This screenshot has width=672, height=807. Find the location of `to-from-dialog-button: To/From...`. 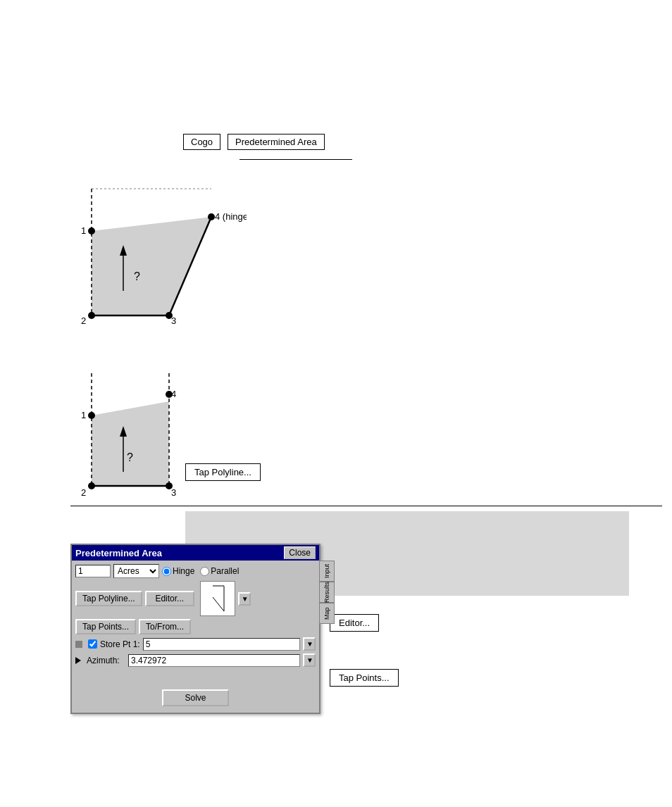

to-from-dialog-button: To/From... is located at coordinates (165, 627).